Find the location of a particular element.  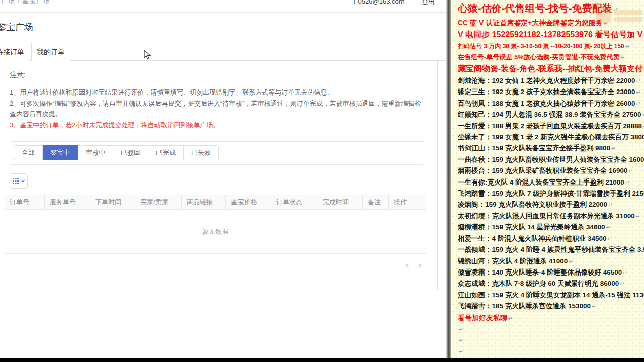

column-header: 服务单号 is located at coordinates (67, 202).